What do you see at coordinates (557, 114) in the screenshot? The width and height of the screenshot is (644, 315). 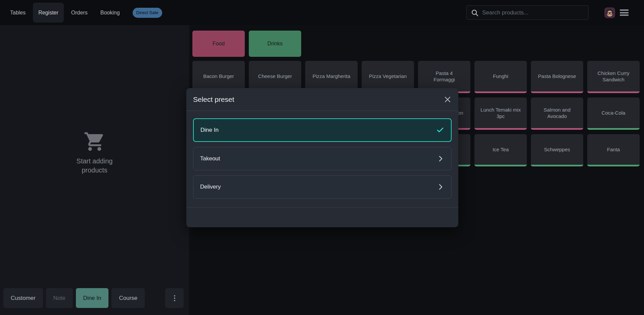 I see `product-tile-salmon-and-avocado: Salmon and Avocado` at bounding box center [557, 114].